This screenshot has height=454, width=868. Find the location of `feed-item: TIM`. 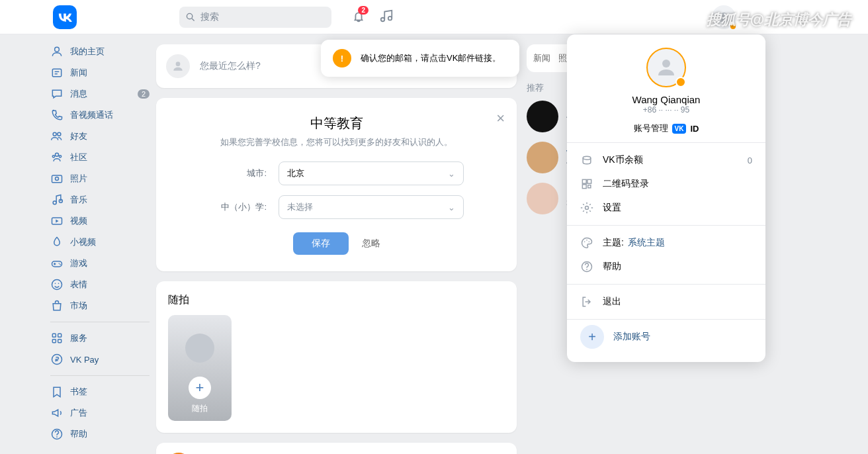

feed-item: TIM is located at coordinates (336, 449).